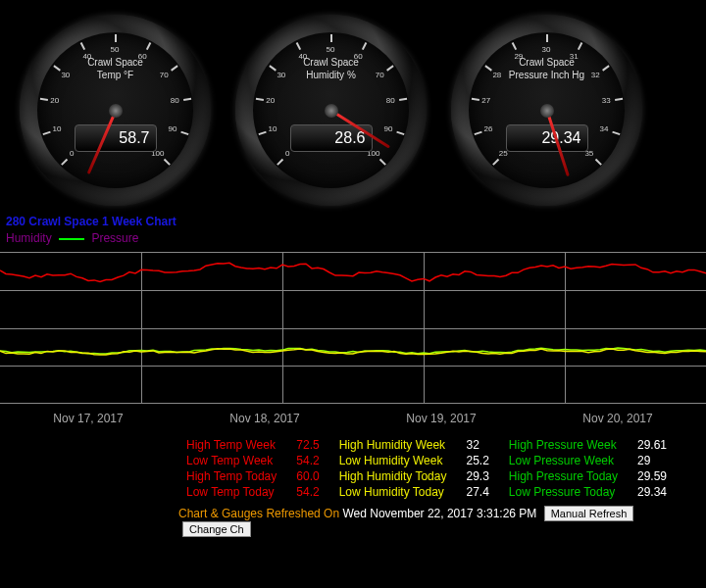 The image size is (706, 588). I want to click on stat-label: Low Pressure Today, so click(563, 492).